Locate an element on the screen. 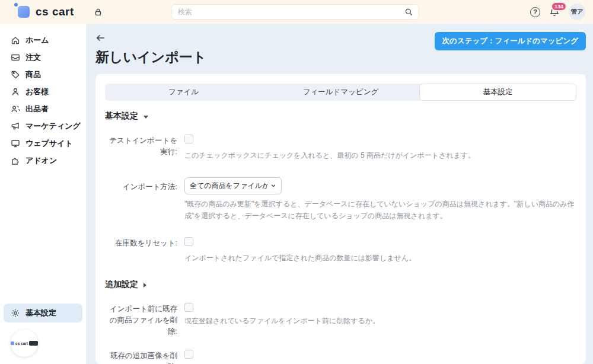 The height and width of the screenshot is (364, 593). page-title: 新しいインポート is located at coordinates (340, 57).